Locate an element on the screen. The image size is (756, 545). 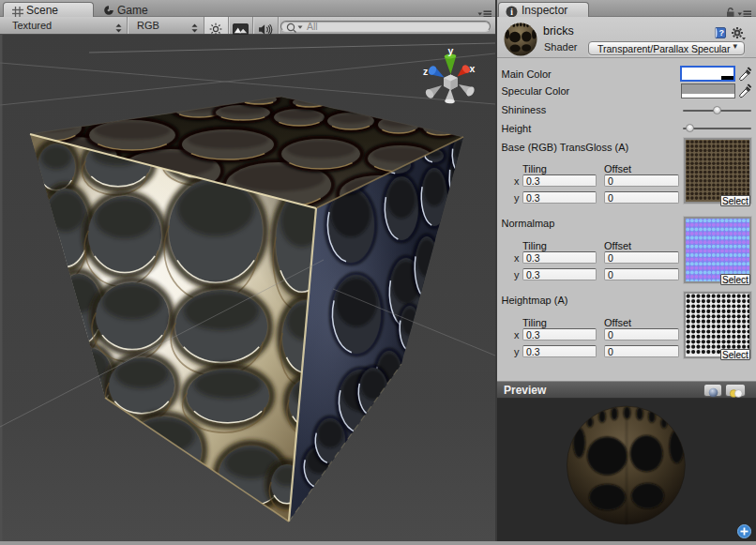
svg-text: y is located at coordinates (451, 51).